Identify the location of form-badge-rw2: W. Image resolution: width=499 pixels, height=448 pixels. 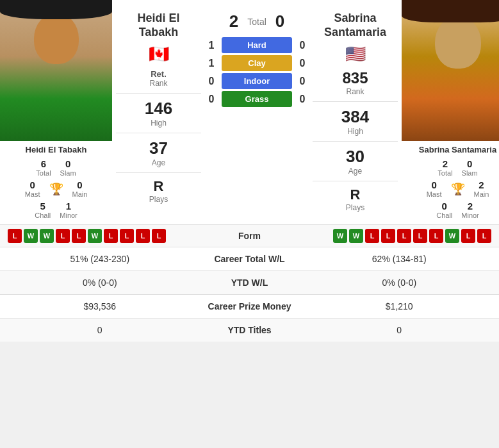
(356, 236).